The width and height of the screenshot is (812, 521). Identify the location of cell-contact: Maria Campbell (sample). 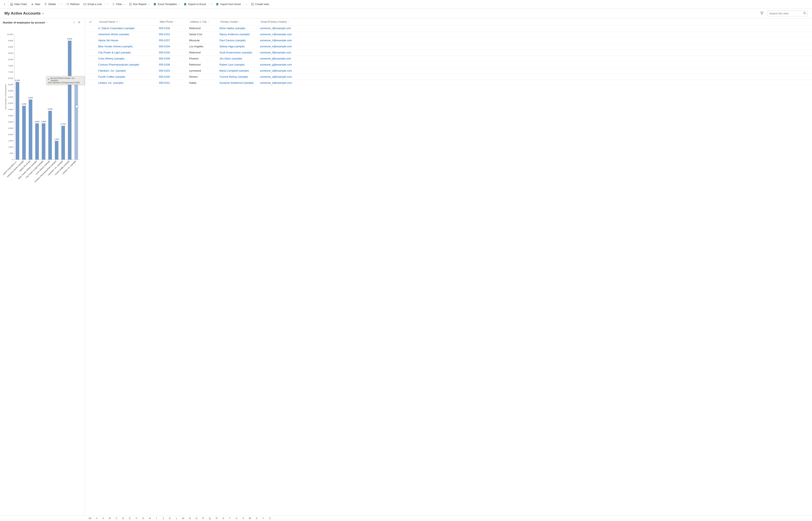
(238, 70).